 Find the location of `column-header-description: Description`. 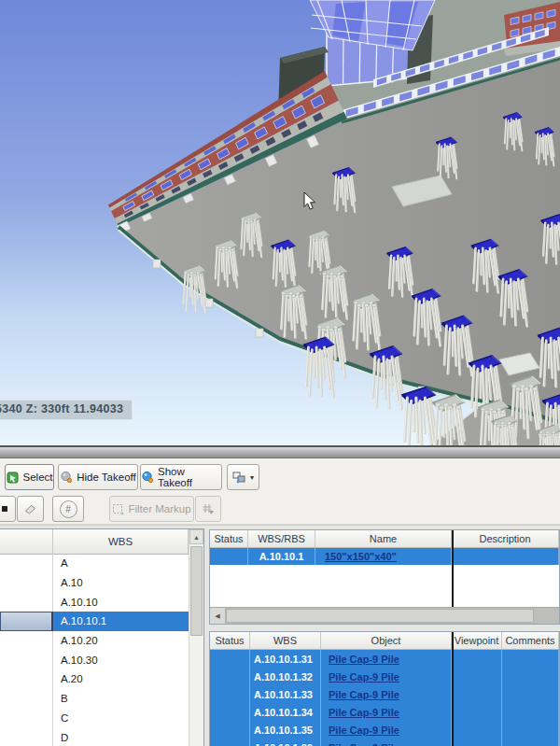

column-header-description: Description is located at coordinates (506, 539).